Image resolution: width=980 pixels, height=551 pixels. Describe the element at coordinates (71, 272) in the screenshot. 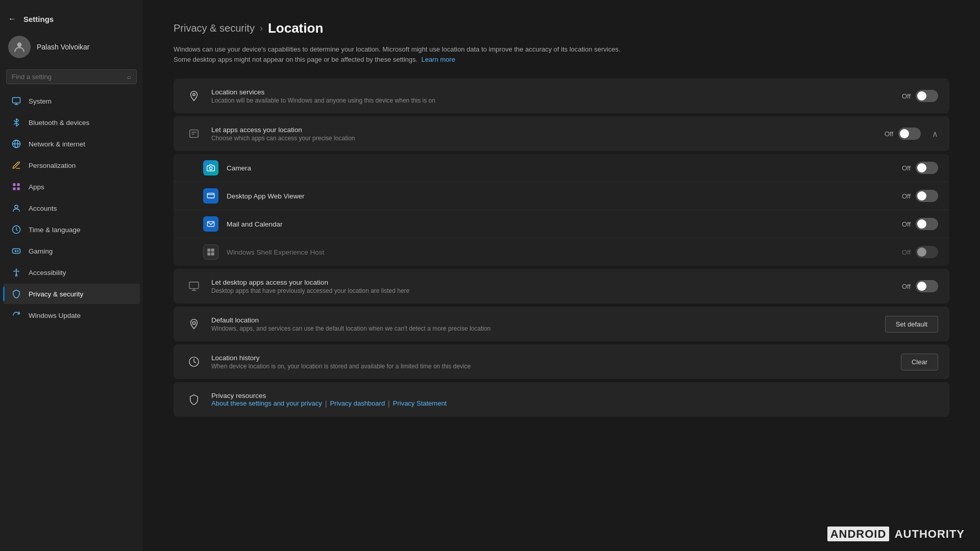

I see `sidebar-item-accessibility: Accessibility` at that location.